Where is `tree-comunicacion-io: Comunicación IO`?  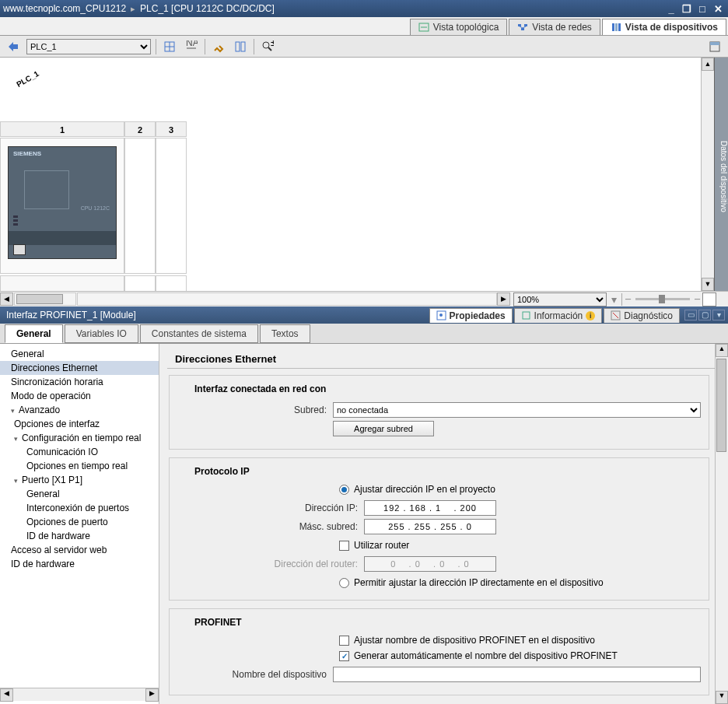
tree-comunicacion-io: Comunicación IO is located at coordinates (79, 452).